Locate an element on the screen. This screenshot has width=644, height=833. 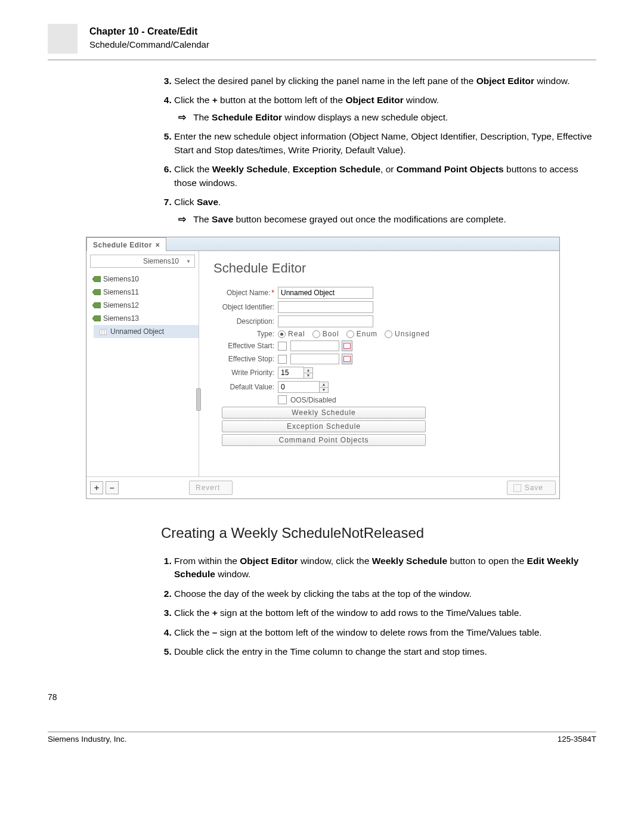
step-7: Click Save. ⇨ The Save button becomese g… is located at coordinates (385, 211).